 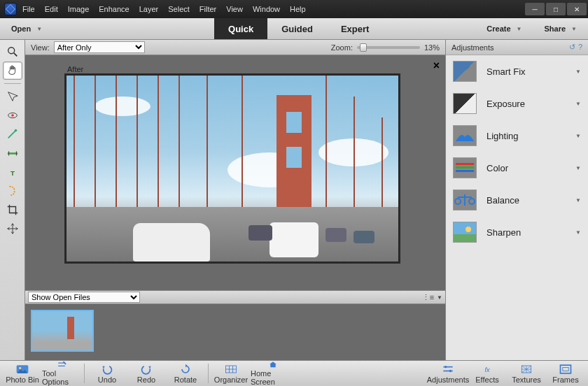 I want to click on menu-select: Select, so click(x=179, y=9).